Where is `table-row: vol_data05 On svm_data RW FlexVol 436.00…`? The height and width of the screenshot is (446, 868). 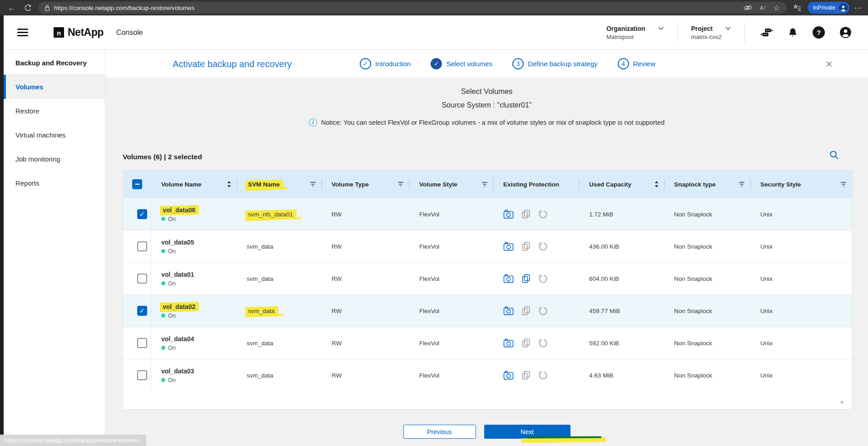 table-row: vol_data05 On svm_data RW FlexVol 436.00… is located at coordinates (488, 246).